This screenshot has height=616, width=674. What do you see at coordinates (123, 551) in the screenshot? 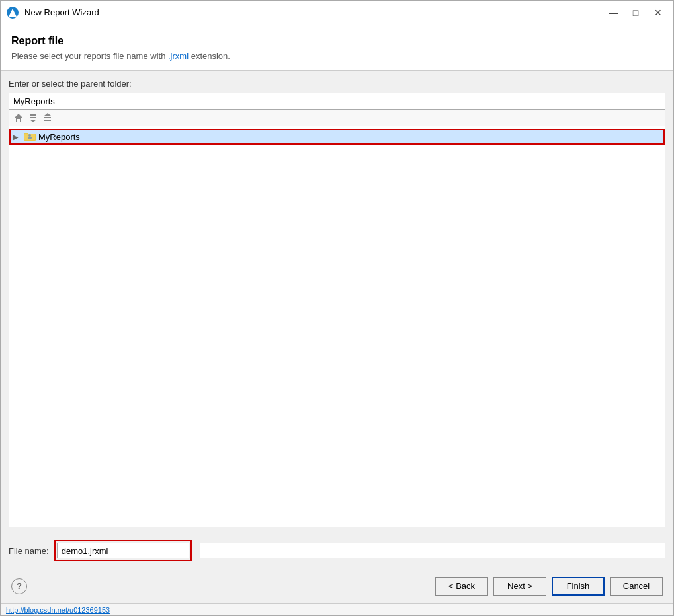
I see `filename-input` at bounding box center [123, 551].